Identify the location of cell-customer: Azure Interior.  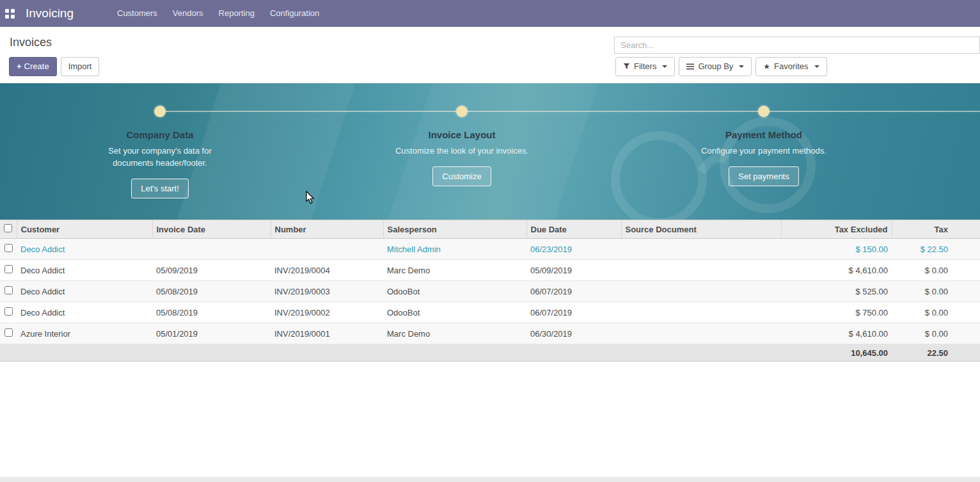
(84, 334).